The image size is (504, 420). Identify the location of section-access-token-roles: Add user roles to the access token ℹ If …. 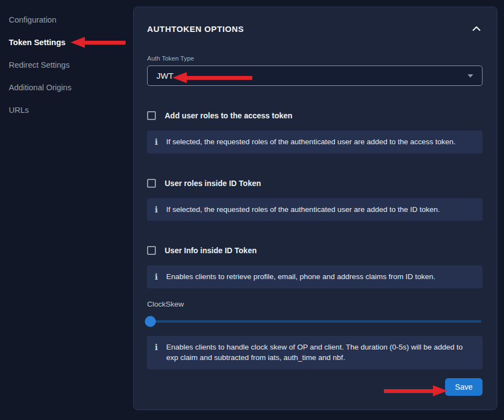
(315, 132).